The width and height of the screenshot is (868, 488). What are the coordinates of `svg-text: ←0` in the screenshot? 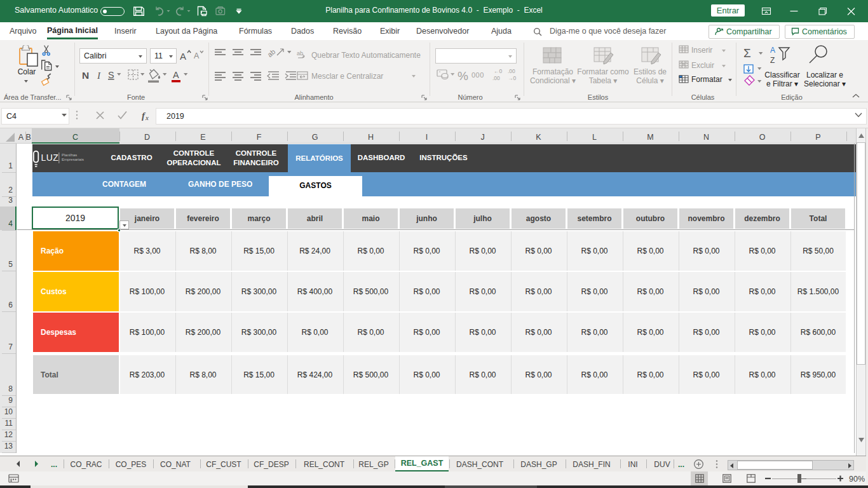 It's located at (498, 71).